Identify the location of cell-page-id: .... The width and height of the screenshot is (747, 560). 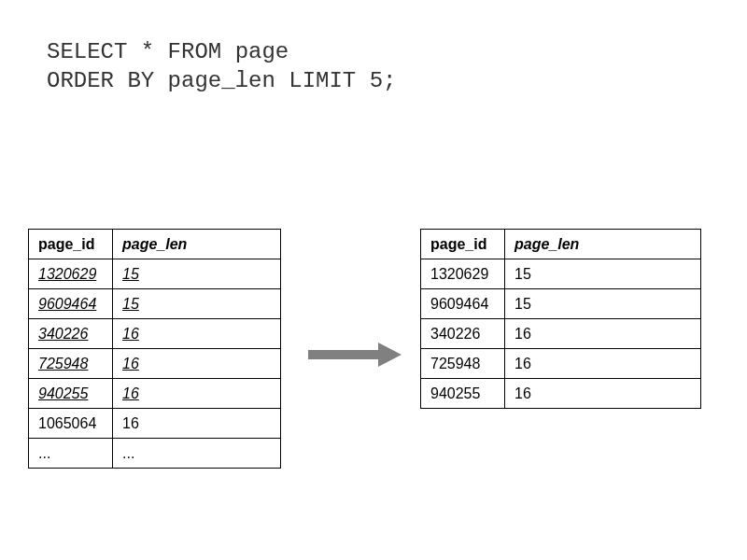
(71, 454).